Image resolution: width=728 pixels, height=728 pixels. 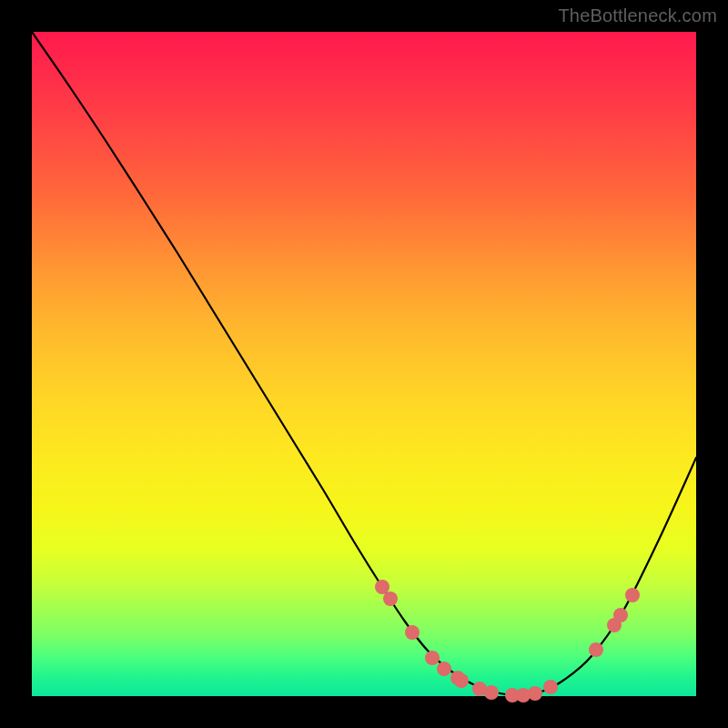 I want to click on marker-group, so click(x=508, y=641).